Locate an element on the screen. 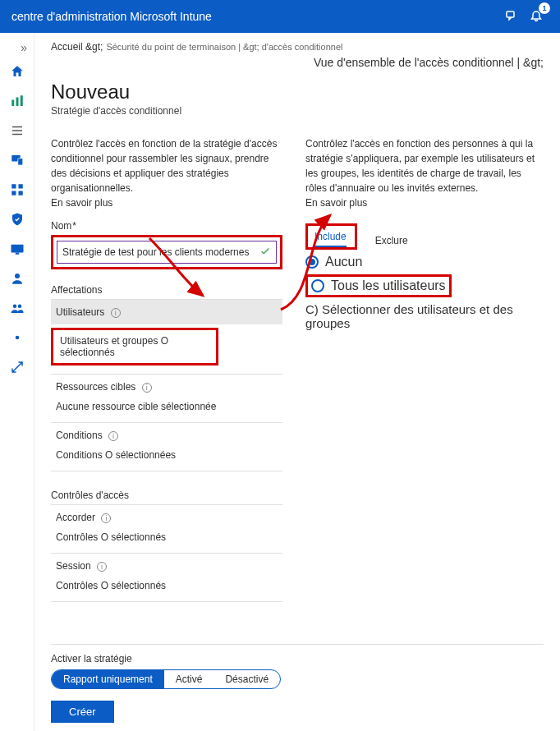 The width and height of the screenshot is (560, 731). sidebar-item-apps is located at coordinates (17, 190).